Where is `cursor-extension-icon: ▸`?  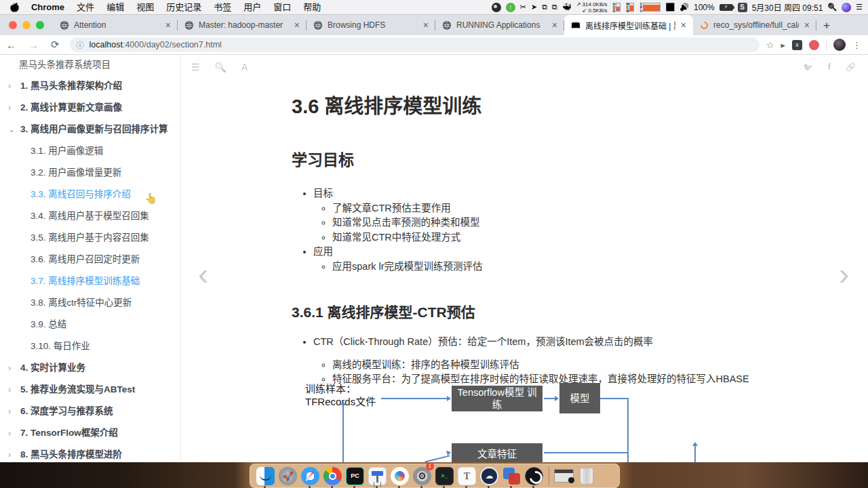
cursor-extension-icon: ▸ is located at coordinates (783, 45).